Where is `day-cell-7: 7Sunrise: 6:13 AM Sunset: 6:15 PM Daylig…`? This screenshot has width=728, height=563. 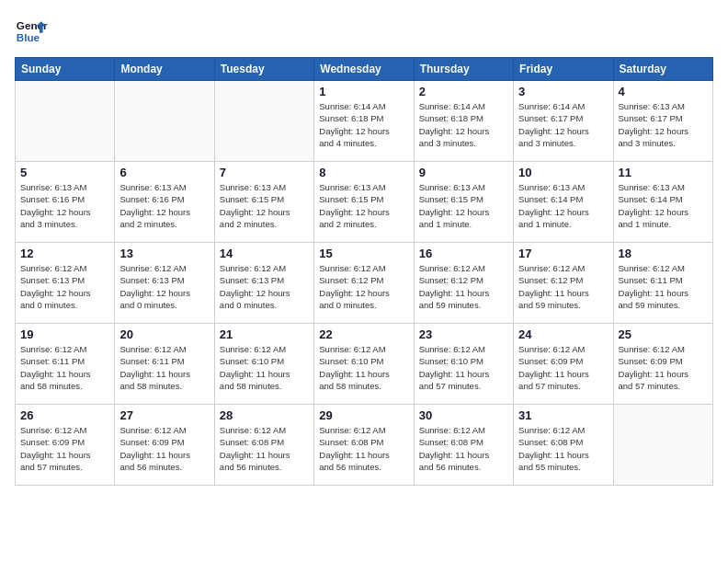
day-cell-7: 7Sunrise: 6:13 AM Sunset: 6:15 PM Daylig… is located at coordinates (264, 202).